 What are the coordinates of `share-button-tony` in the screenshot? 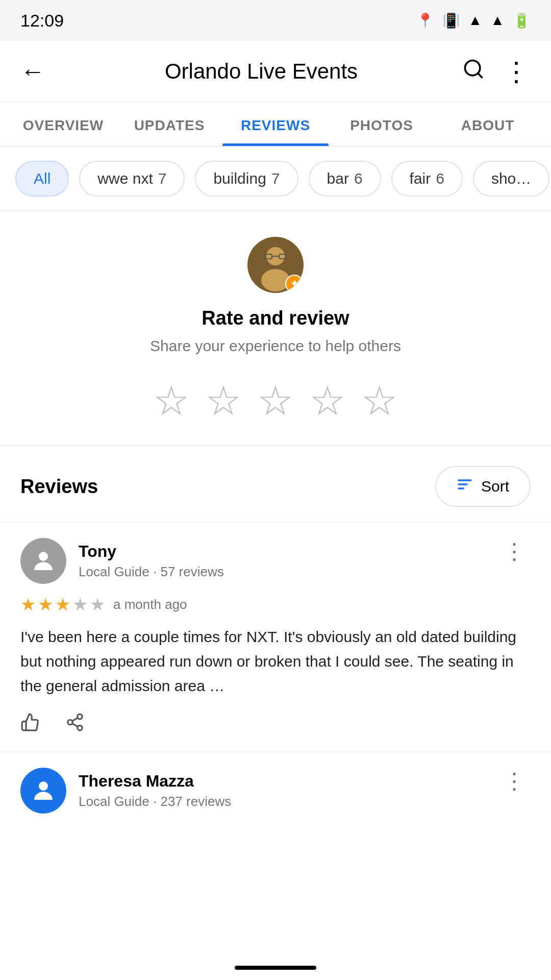 It's located at (75, 725).